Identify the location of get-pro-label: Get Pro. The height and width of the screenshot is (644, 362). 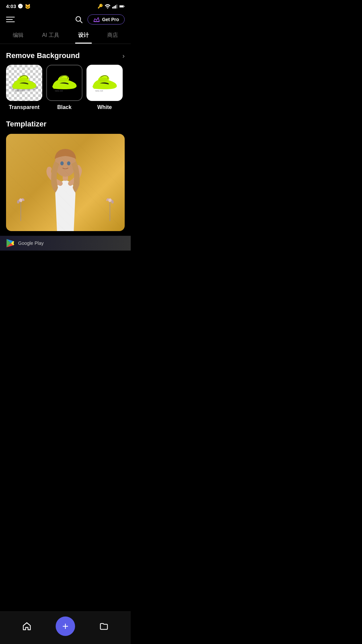
(111, 19).